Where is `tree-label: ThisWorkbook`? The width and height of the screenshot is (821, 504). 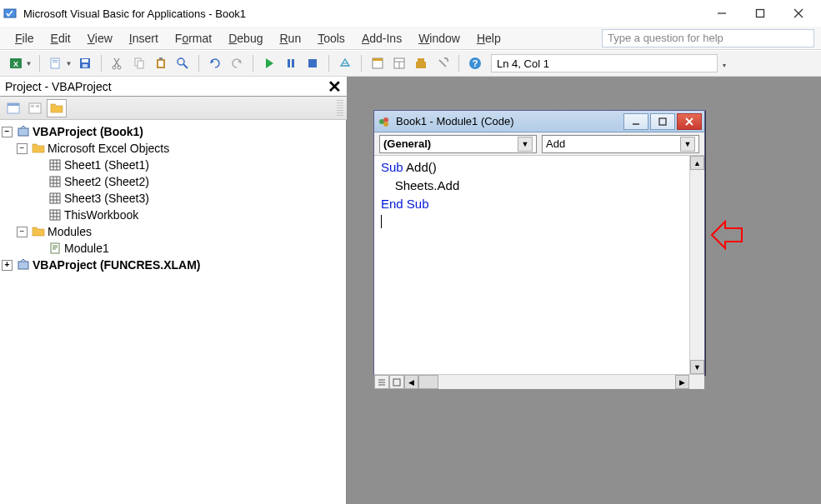
tree-label: ThisWorkbook is located at coordinates (102, 215).